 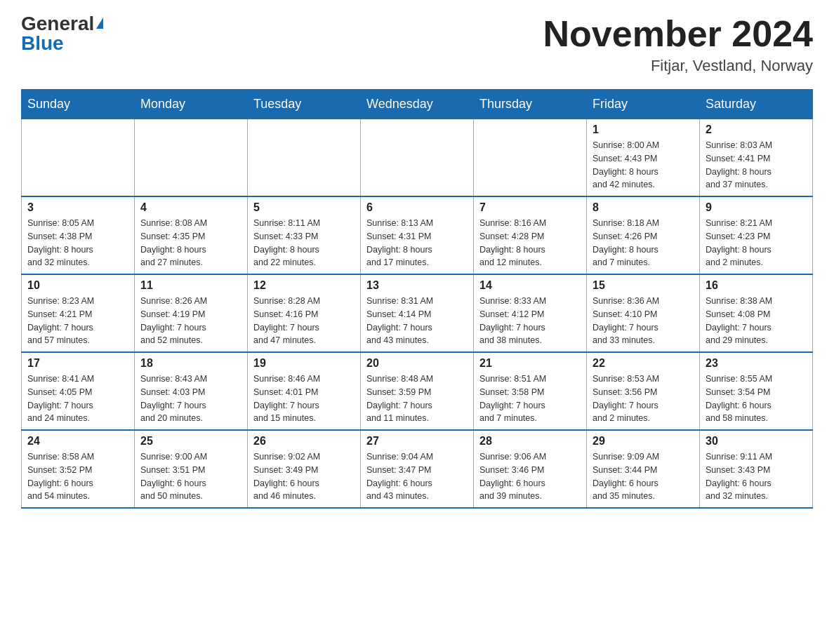 I want to click on title-block: November 2024 Fitjar, Vestland, Norway, so click(x=678, y=45).